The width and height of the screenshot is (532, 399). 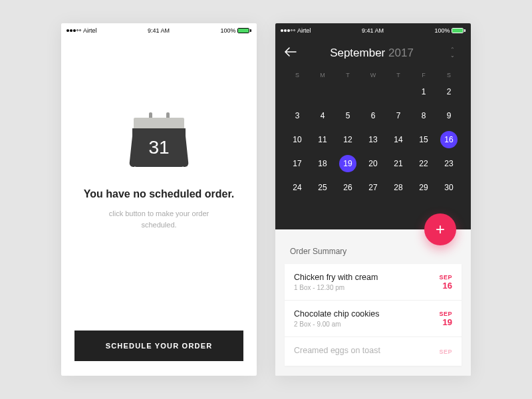 What do you see at coordinates (424, 92) in the screenshot?
I see `calendar-day: 1` at bounding box center [424, 92].